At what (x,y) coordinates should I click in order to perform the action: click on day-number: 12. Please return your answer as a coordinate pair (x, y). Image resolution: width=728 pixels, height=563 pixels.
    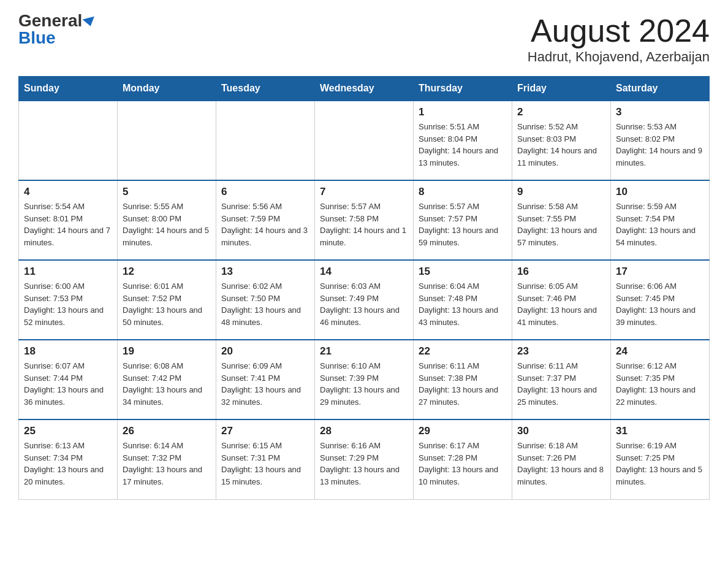
    Looking at the image, I should click on (167, 272).